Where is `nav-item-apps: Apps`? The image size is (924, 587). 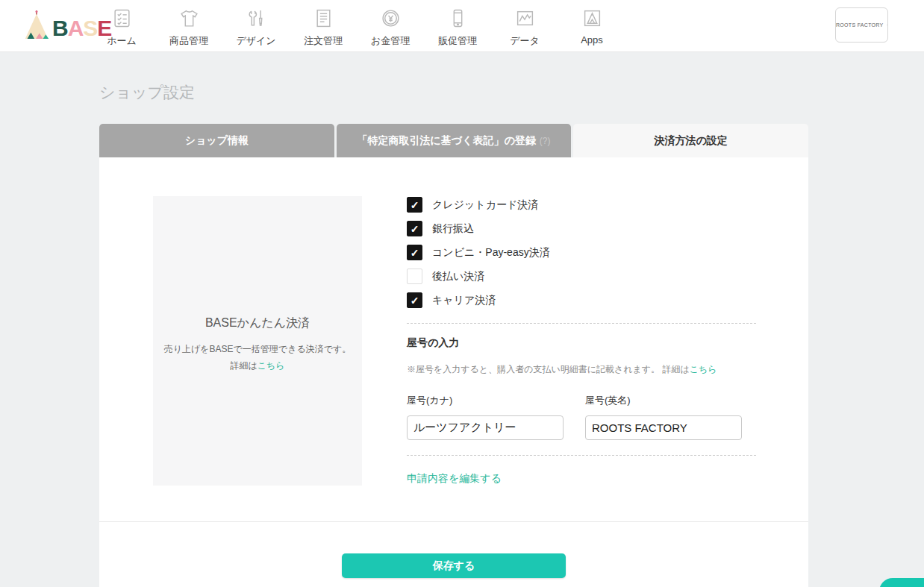
nav-item-apps: Apps is located at coordinates (592, 26).